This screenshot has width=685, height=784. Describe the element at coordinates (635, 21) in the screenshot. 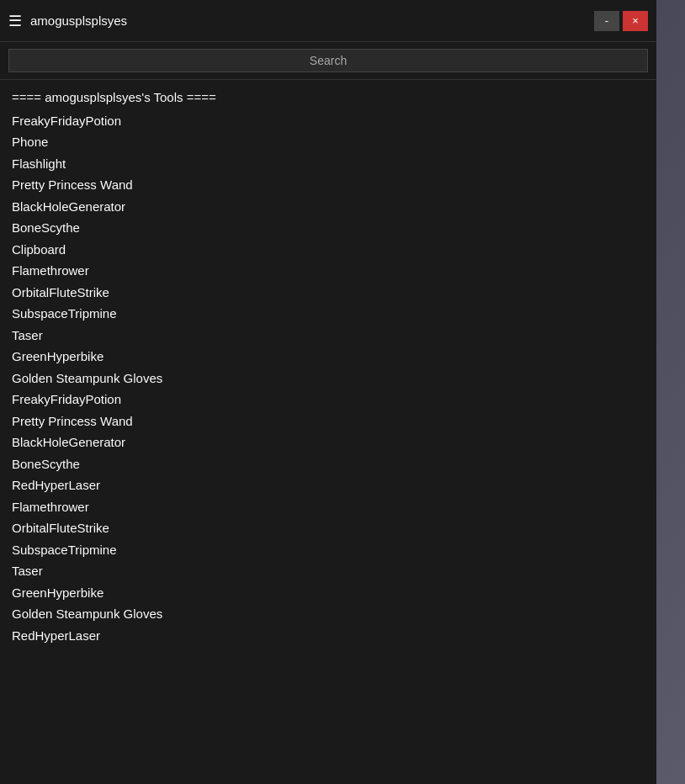

I see `close-button: ×` at that location.